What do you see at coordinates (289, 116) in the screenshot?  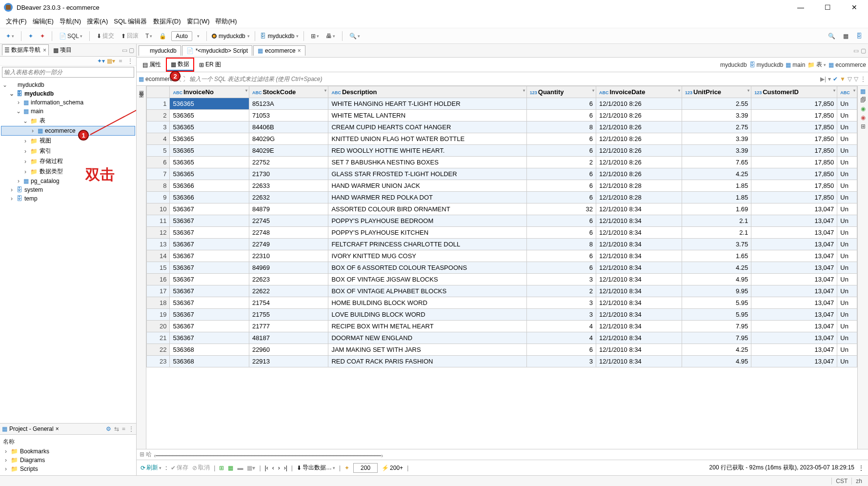 I see `cell: 71053` at bounding box center [289, 116].